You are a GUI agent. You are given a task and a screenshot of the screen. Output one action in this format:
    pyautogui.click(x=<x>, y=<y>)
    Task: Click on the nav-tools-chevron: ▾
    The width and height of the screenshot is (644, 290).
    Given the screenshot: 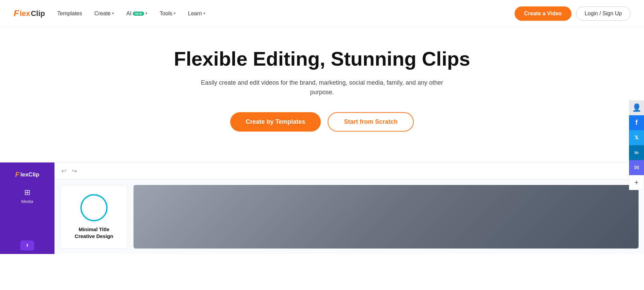 What is the action you would take?
    pyautogui.click(x=175, y=14)
    